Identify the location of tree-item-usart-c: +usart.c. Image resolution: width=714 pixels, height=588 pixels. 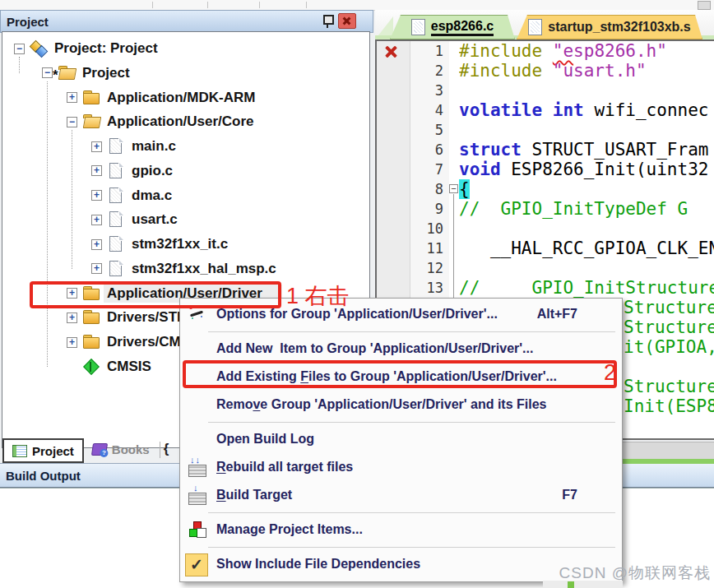
(135, 220).